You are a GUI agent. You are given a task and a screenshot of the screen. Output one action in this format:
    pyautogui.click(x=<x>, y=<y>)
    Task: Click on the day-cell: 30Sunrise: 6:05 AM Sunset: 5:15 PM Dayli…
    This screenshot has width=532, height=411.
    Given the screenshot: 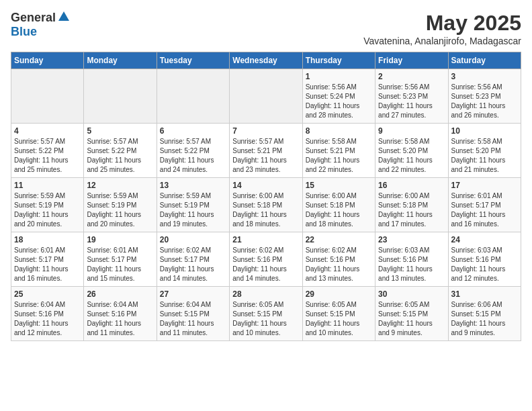 What is the action you would take?
    pyautogui.click(x=412, y=314)
    